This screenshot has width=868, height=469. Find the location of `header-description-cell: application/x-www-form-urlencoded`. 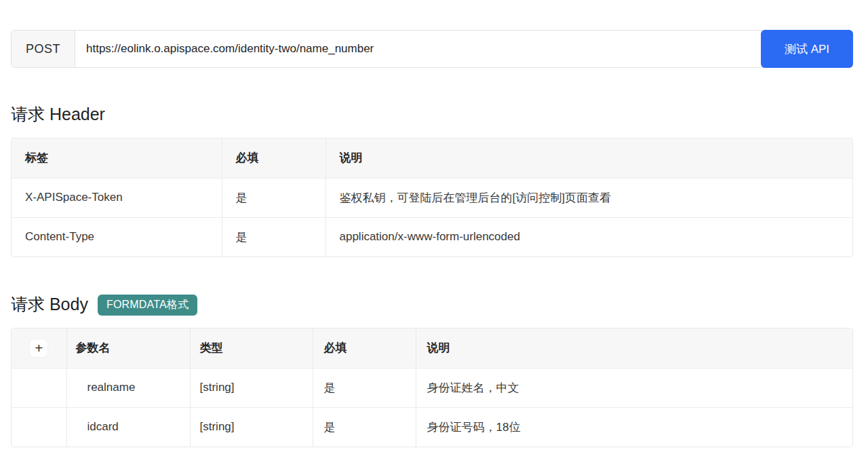

header-description-cell: application/x-www-form-urlencoded is located at coordinates (589, 237).